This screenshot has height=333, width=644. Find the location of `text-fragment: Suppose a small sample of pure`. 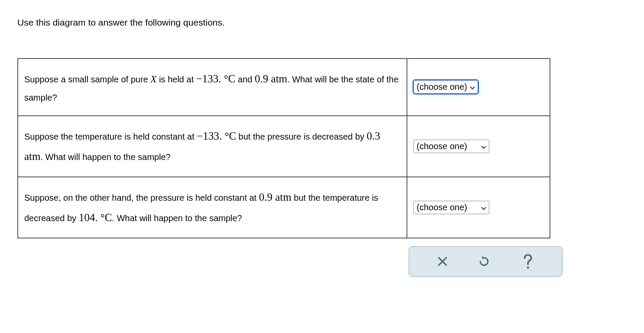

text-fragment: Suppose a small sample of pure is located at coordinates (88, 79).